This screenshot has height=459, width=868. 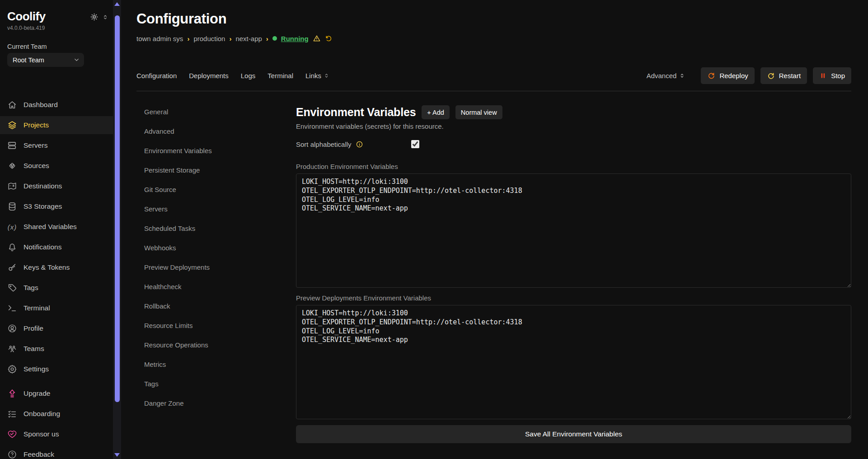 What do you see at coordinates (56, 277) in the screenshot?
I see `sidebar-nav: Dashboard Projects Servers Sources Desti…` at bounding box center [56, 277].